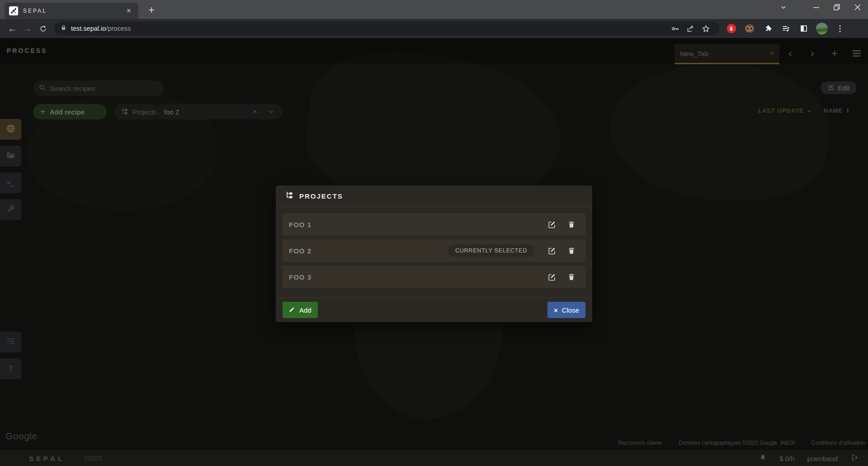 The image size is (868, 466). Describe the element at coordinates (434, 29) in the screenshot. I see `browser-toolbar: ← → test.sepal.io/process` at that location.